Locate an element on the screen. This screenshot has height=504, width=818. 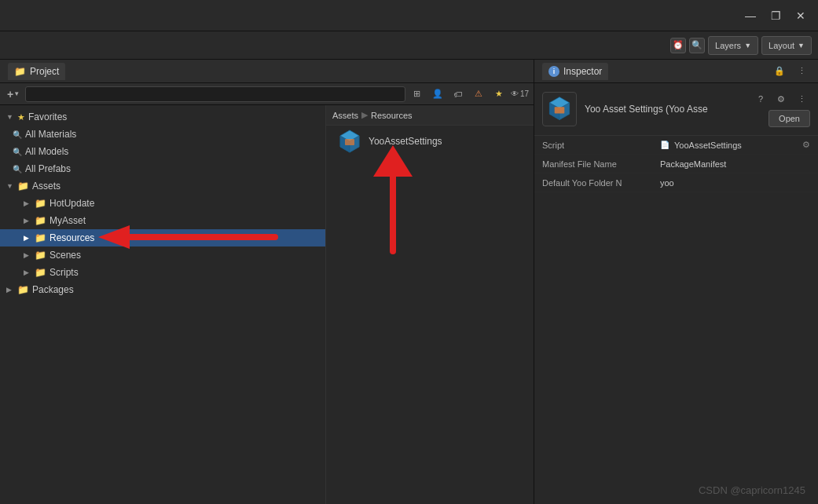
all-prefabs-item: 🔍 All Prefabs is located at coordinates (163, 169).